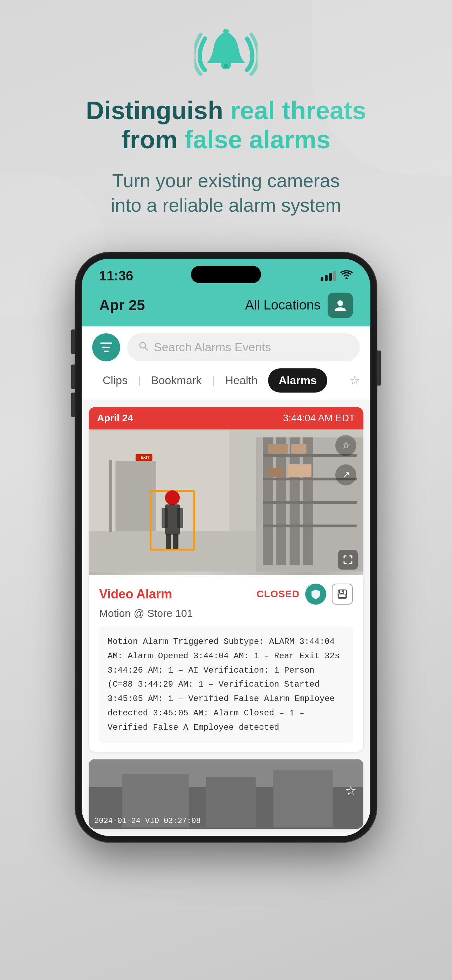  I want to click on tabs-bar: Clips | Bookmark | Health Alarms ☆, so click(226, 384).